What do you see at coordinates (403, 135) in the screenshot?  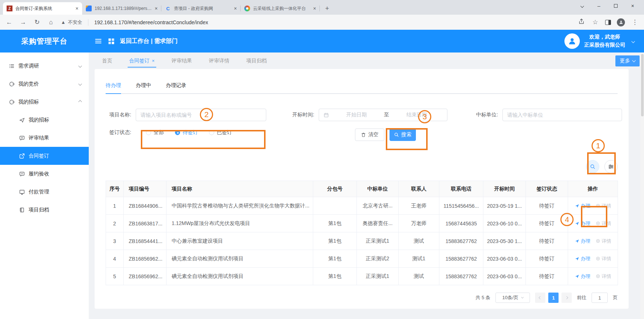 I see `search-button: 搜索` at bounding box center [403, 135].